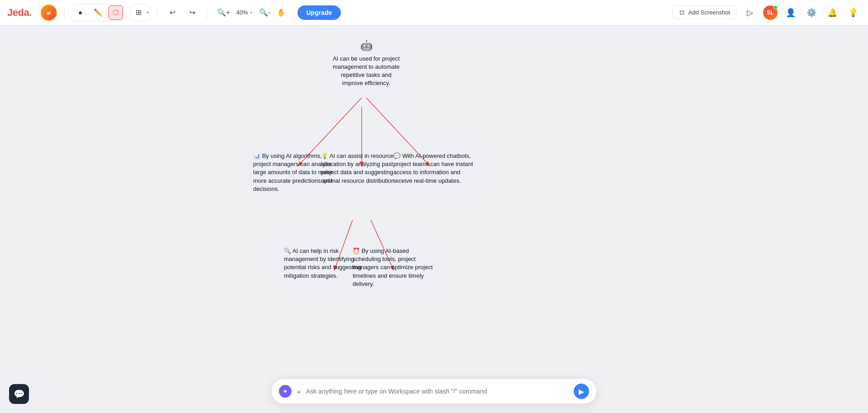  I want to click on chat-widget-button: 💬, so click(19, 394).